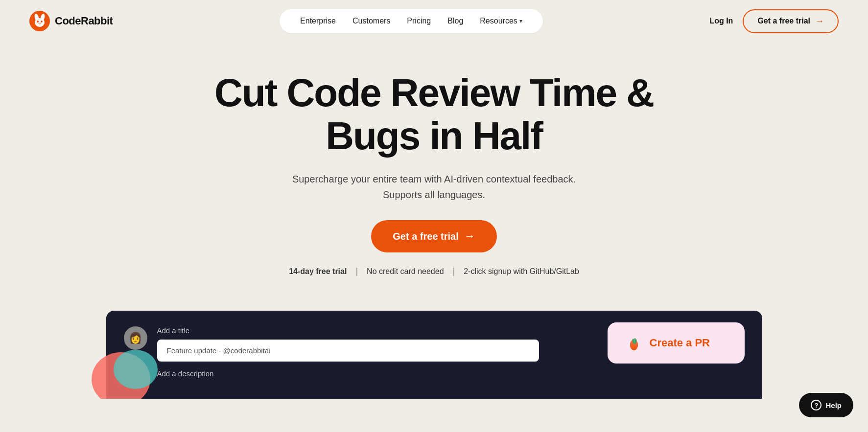 The height and width of the screenshot is (432, 868). What do you see at coordinates (411, 21) in the screenshot?
I see `nav-links: Enterprise Customers Pricing Blog Resour…` at bounding box center [411, 21].